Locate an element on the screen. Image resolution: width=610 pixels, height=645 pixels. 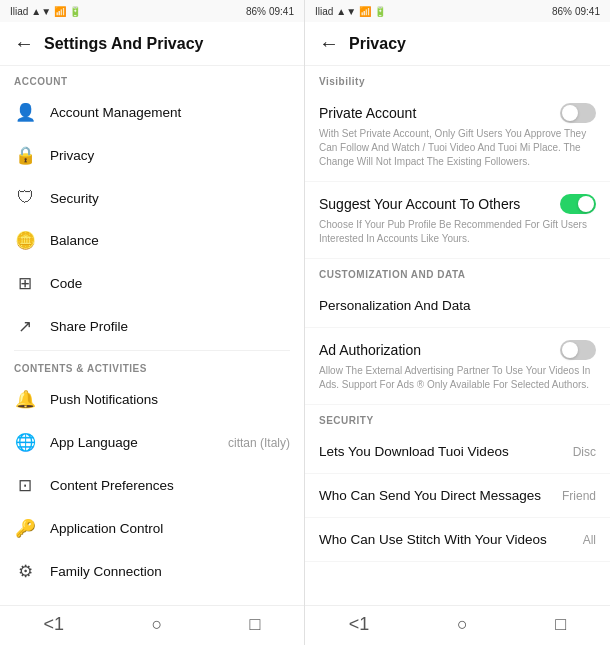
ad-authorization-toggle-knob is located at coordinates (570, 350).